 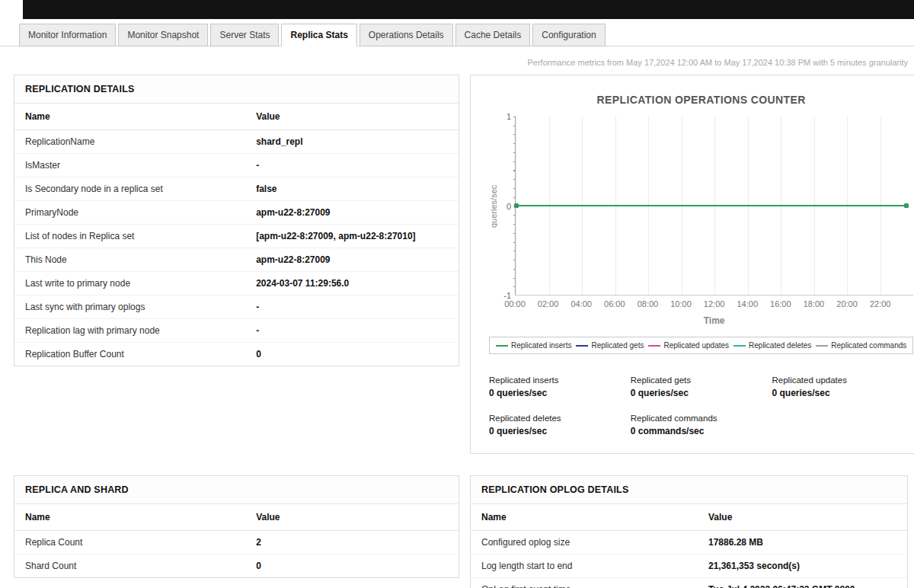 What do you see at coordinates (244, 35) in the screenshot?
I see `tab: Server Stats` at bounding box center [244, 35].